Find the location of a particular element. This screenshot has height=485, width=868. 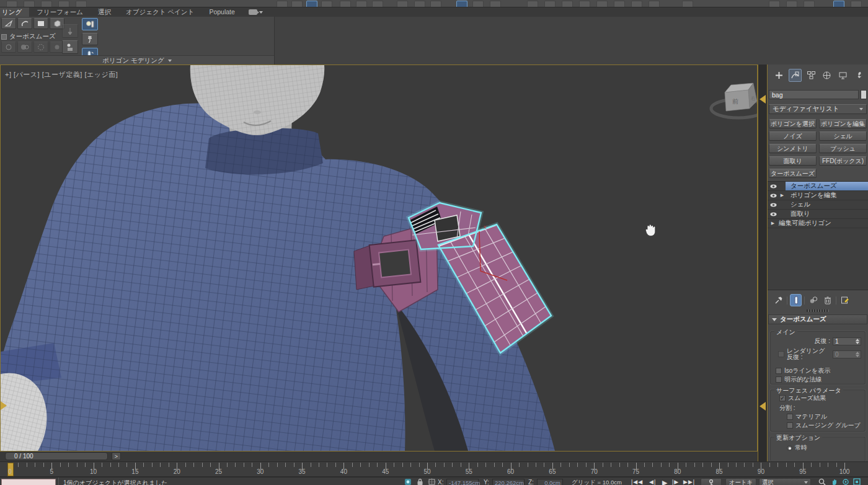

go-to-start-button: |◀◀ is located at coordinates (637, 482).